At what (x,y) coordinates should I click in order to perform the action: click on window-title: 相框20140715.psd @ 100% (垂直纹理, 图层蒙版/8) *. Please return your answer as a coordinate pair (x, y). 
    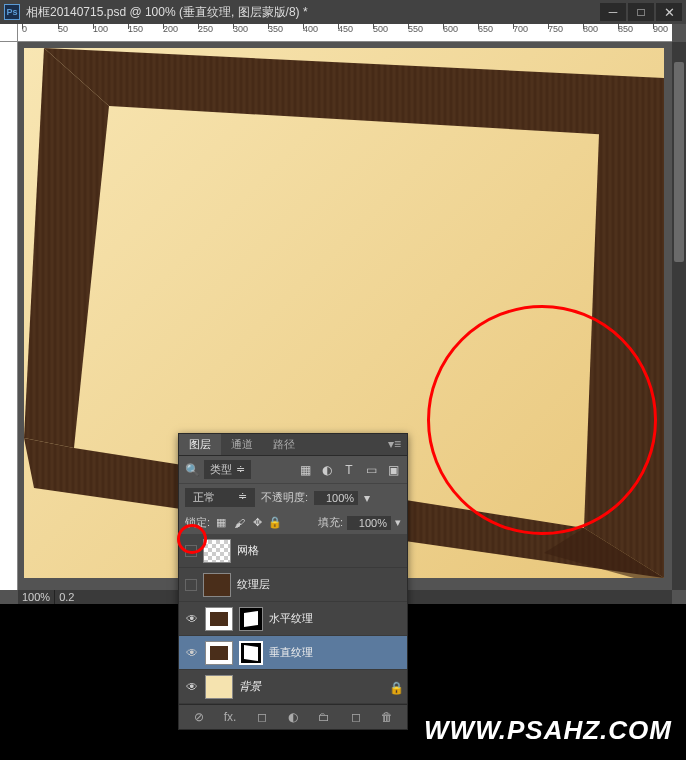
    Looking at the image, I should click on (313, 12).